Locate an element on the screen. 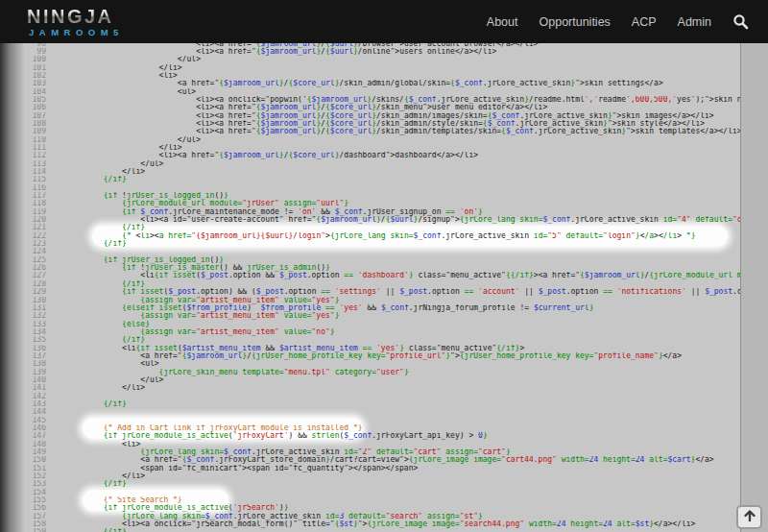  line-number: 121 is located at coordinates (23, 228).